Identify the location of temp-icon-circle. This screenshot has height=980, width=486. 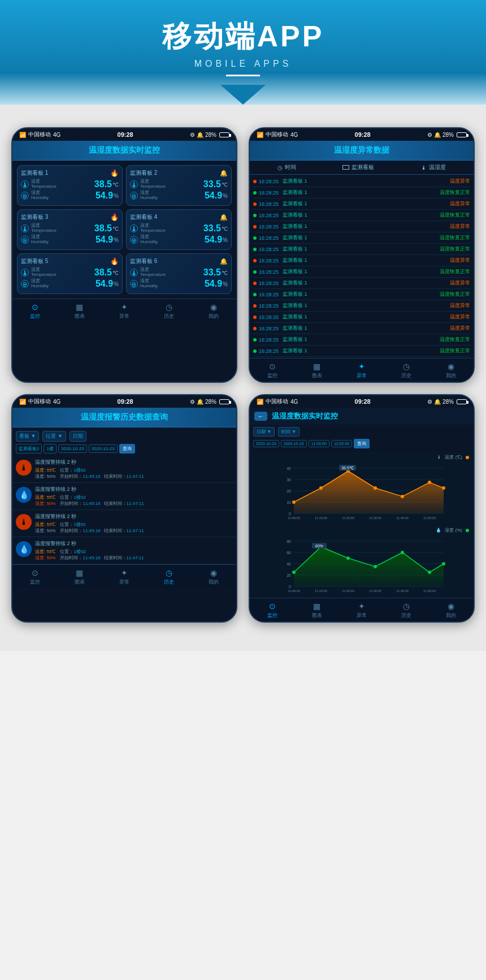
(25, 273).